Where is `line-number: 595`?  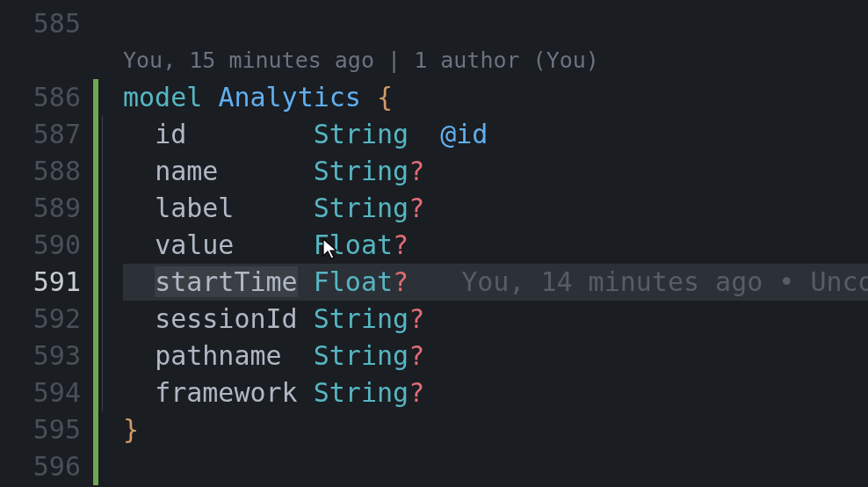 line-number: 595 is located at coordinates (47, 430).